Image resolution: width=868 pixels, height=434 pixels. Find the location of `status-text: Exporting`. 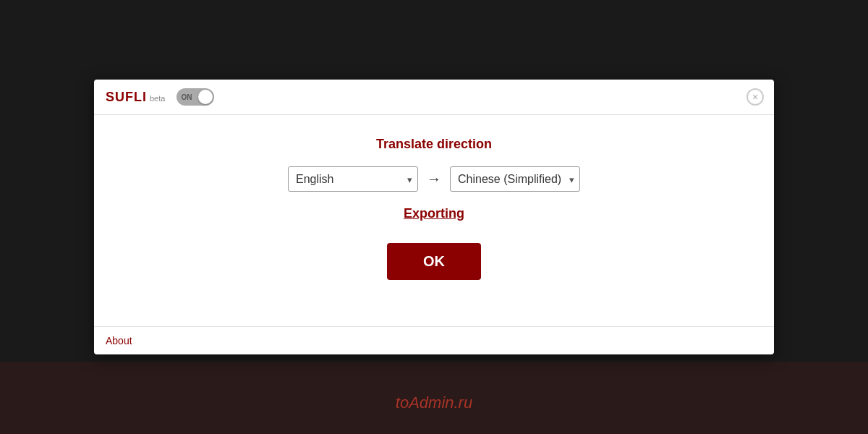

status-text: Exporting is located at coordinates (434, 214).